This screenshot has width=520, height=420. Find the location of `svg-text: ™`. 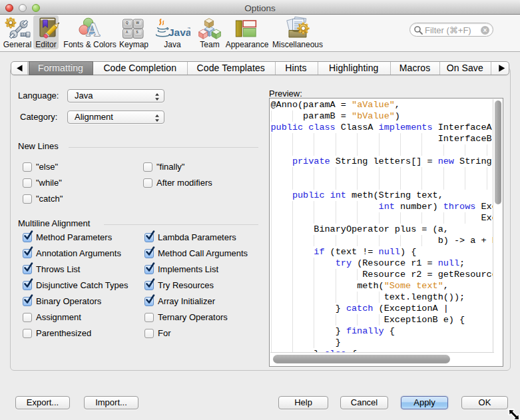

svg-text: ™ is located at coordinates (189, 29).